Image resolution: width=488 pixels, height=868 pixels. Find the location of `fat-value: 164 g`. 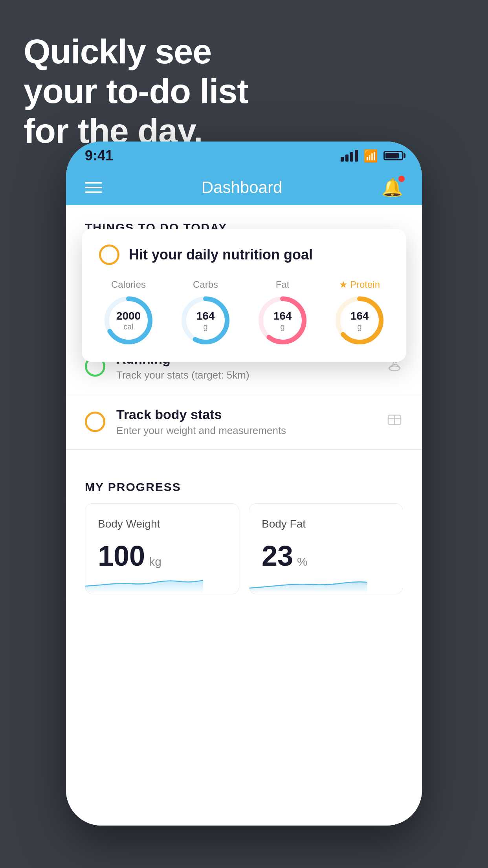

fat-value: 164 g is located at coordinates (283, 321).